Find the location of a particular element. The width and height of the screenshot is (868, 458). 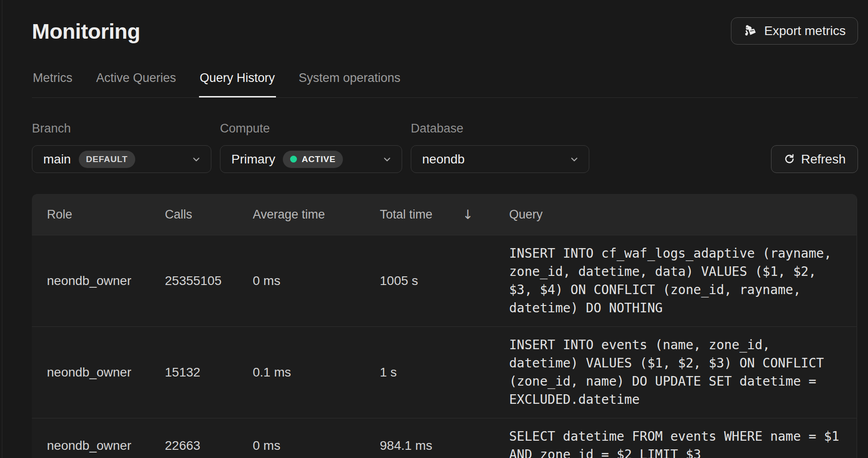

cell-calls: 15132 is located at coordinates (209, 372).